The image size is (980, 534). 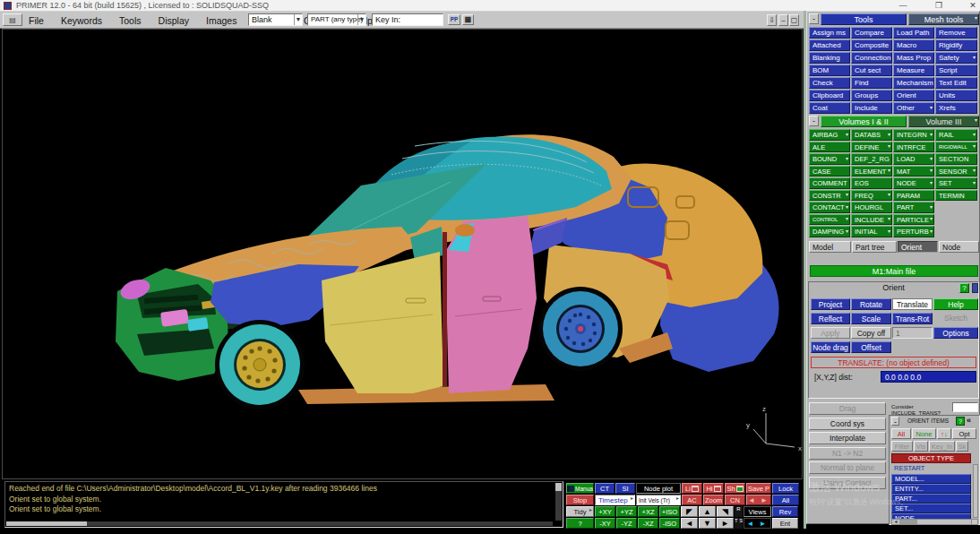 I want to click on keyword-button-airbag: AIRBAG▾, so click(x=830, y=134).